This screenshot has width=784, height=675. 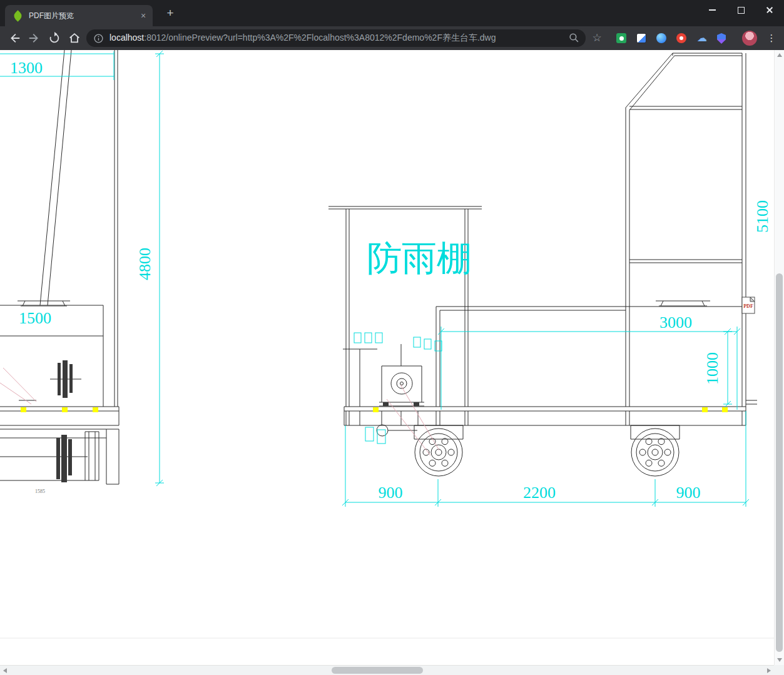 What do you see at coordinates (439, 452) in the screenshot?
I see `wheel-left` at bounding box center [439, 452].